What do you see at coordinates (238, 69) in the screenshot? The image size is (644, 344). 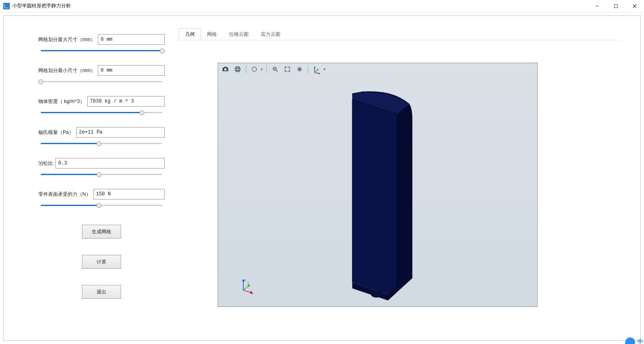 I see `print-icon` at bounding box center [238, 69].